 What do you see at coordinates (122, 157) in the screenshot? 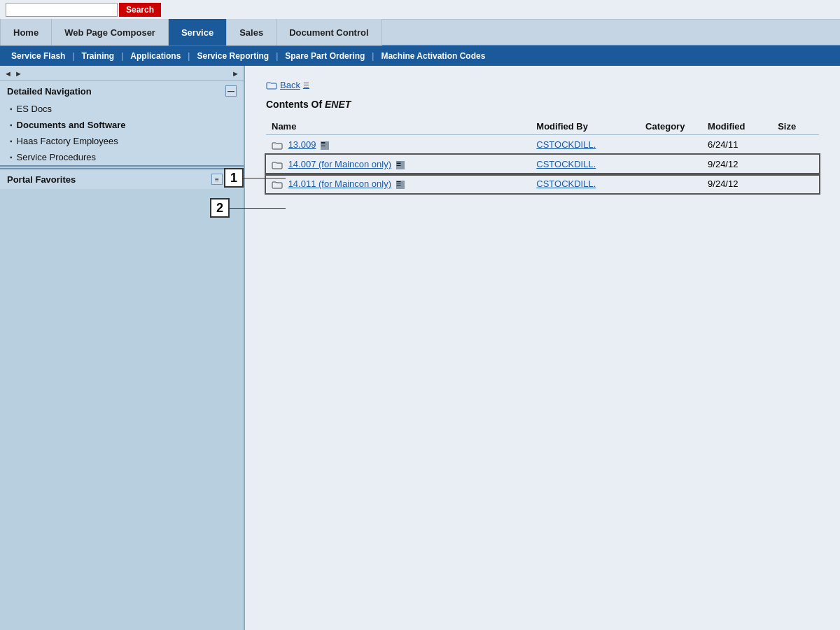
I see `sidebar-item-service-procedures: Service Procedures` at bounding box center [122, 157].